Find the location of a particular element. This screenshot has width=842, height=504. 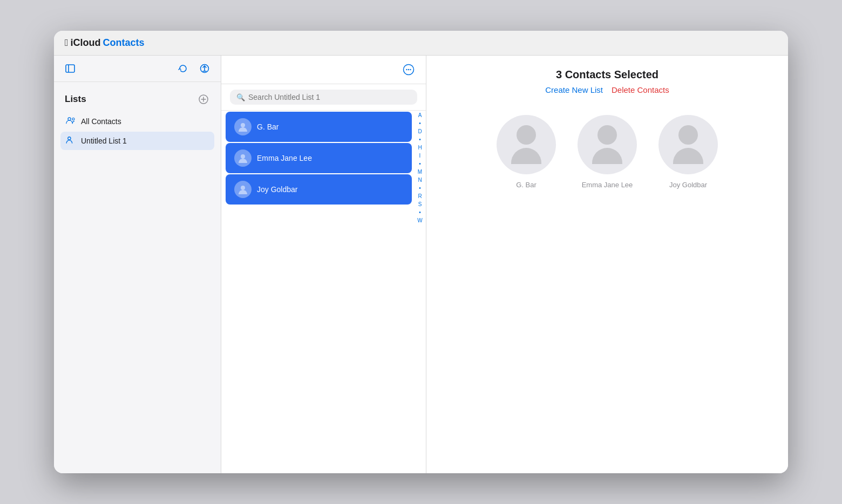

contact-name-2: Emma Jane Lee is located at coordinates (284, 158).